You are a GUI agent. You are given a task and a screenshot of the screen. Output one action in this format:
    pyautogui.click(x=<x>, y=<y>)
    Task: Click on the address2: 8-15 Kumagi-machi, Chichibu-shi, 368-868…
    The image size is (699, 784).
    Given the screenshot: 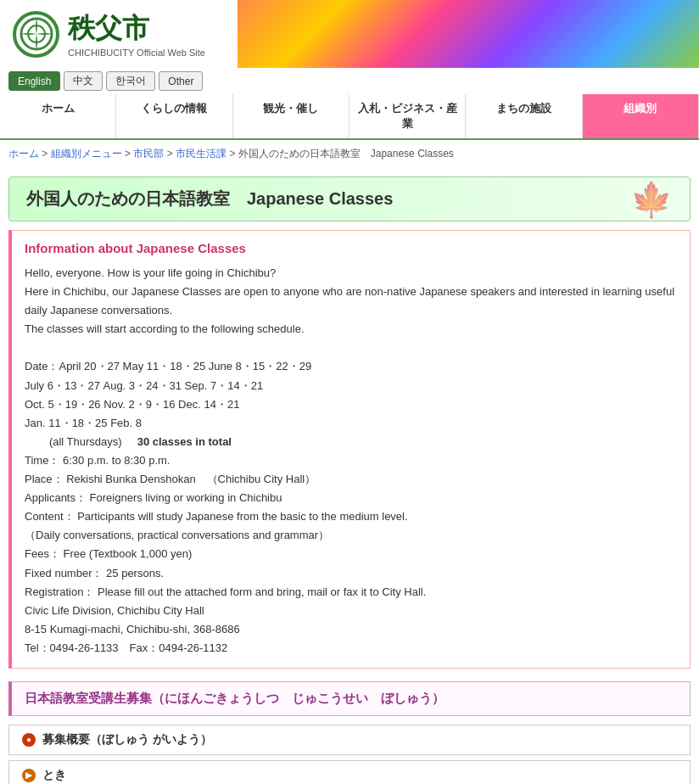 What is the action you would take?
    pyautogui.click(x=351, y=630)
    